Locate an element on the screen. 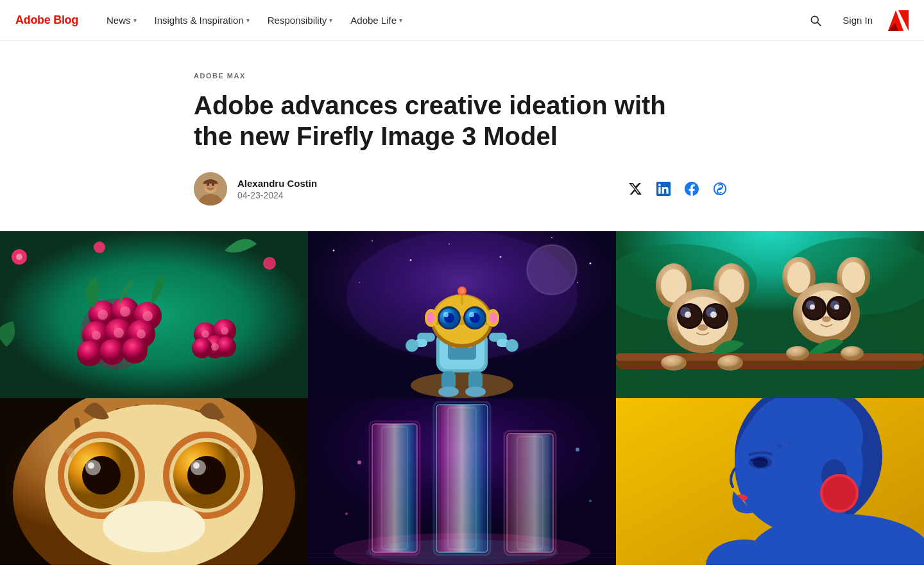  search-button is located at coordinates (816, 21).